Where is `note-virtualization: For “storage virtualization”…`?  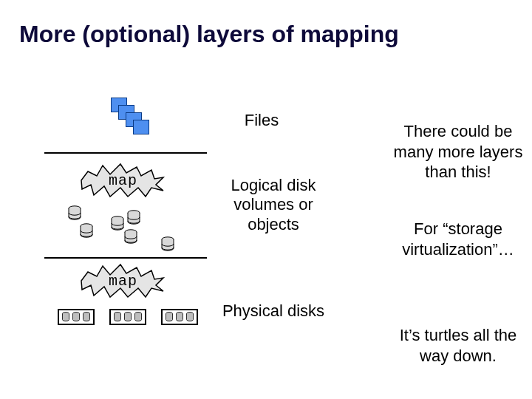 note-virtualization: For “storage virtualization”… is located at coordinates (458, 239).